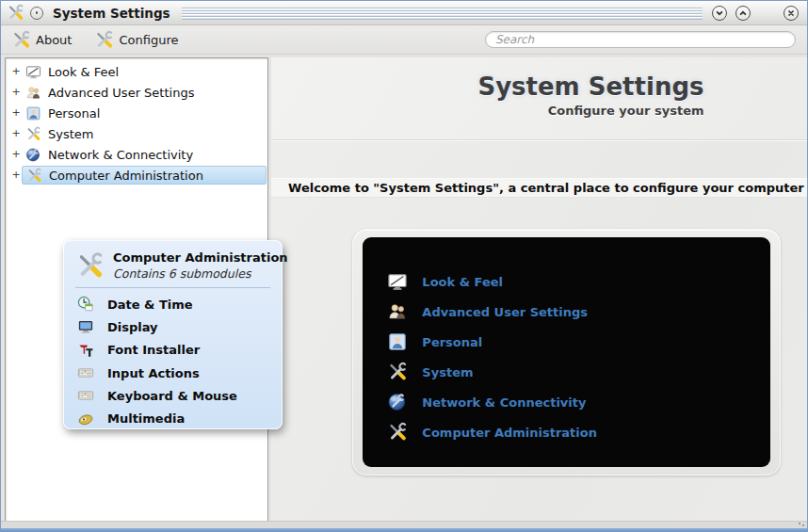  I want to click on overview-item-label: System, so click(447, 373).